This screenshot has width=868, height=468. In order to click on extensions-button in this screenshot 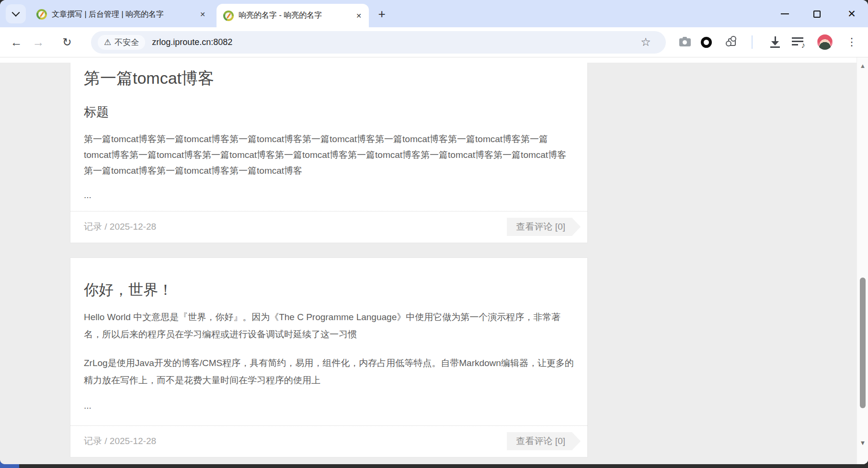, I will do `click(732, 42)`.